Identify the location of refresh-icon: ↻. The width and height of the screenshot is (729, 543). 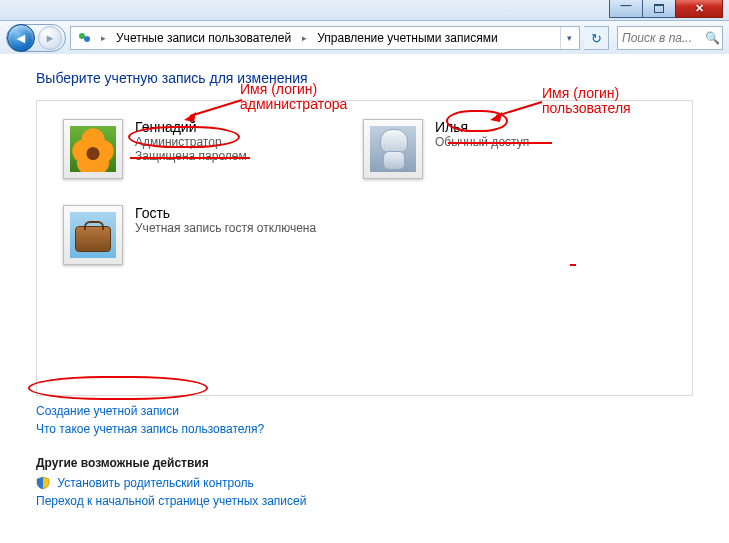
(596, 38).